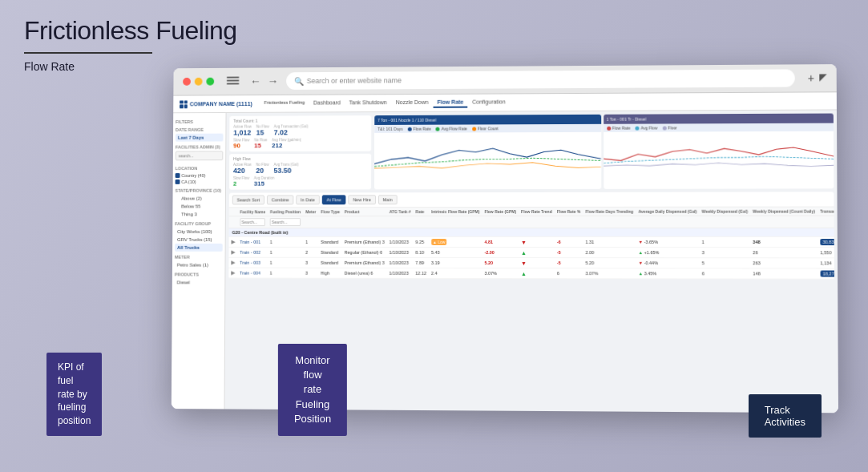  What do you see at coordinates (725, 212) in the screenshot?
I see `col-weekly: Weekly Dispensed (Gal)` at bounding box center [725, 212].